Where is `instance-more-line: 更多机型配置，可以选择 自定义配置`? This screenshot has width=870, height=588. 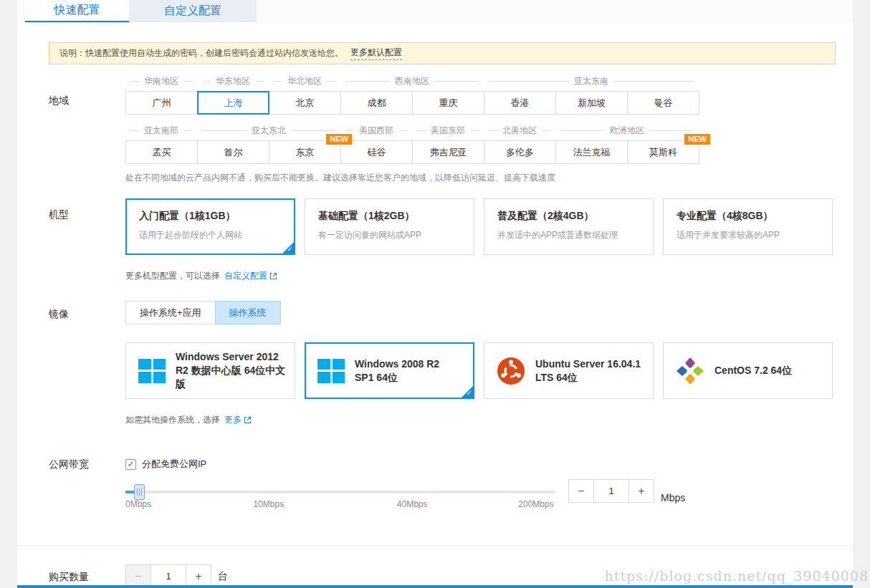 instance-more-line: 更多机型配置，可以选择 自定义配置 is located at coordinates (480, 276).